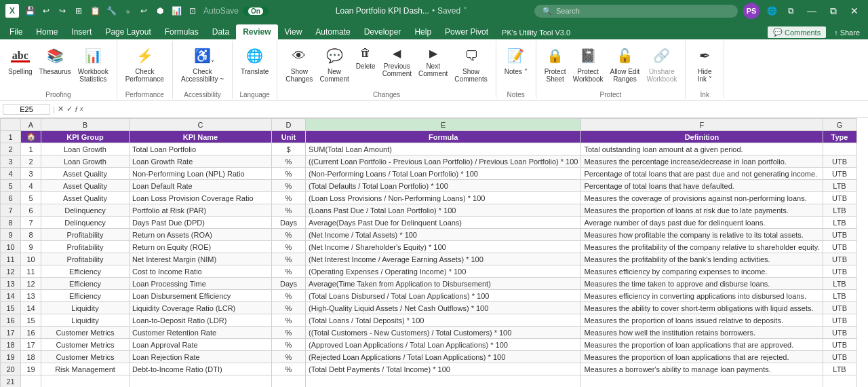  Describe the element at coordinates (62, 11) in the screenshot. I see `redo-icon: ↪` at that location.